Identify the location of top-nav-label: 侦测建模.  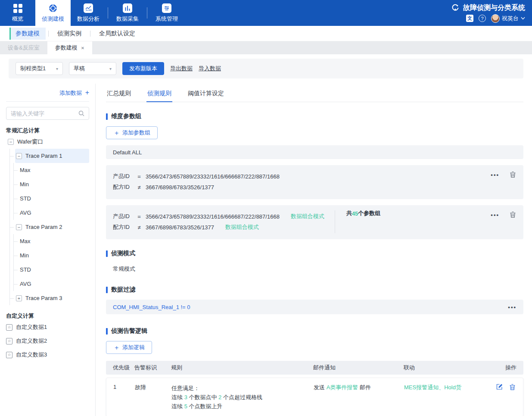
(53, 19).